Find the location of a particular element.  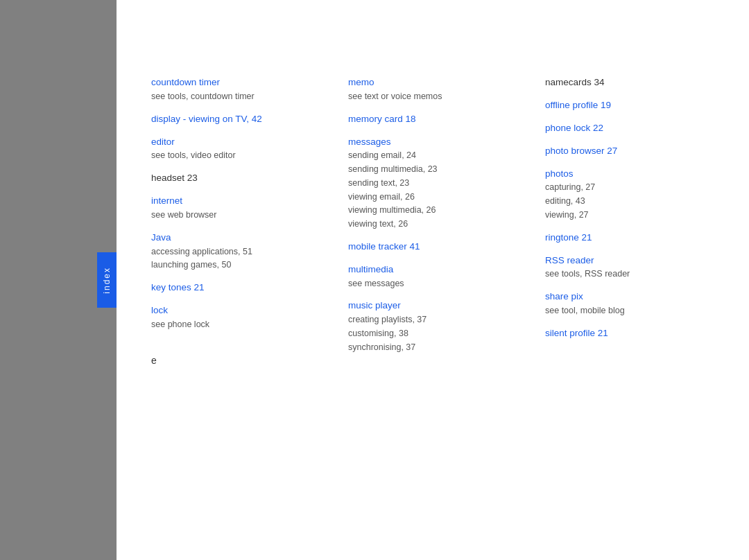

sidebar-tab: index is located at coordinates (107, 280).